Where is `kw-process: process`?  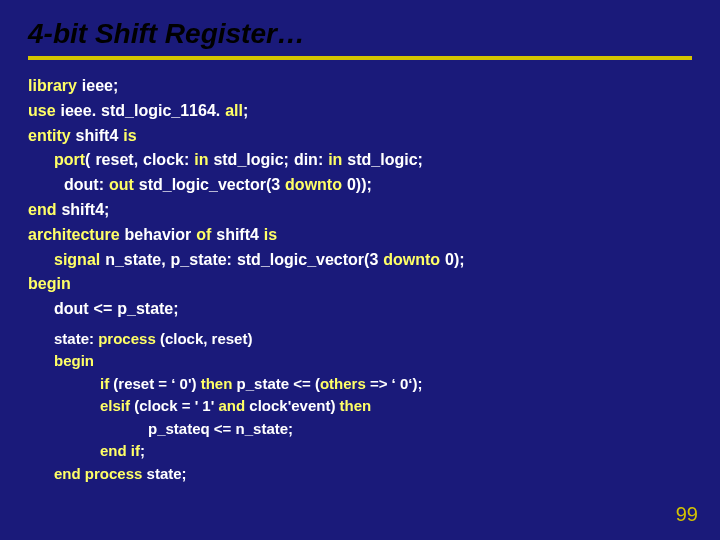 kw-process: process is located at coordinates (127, 338).